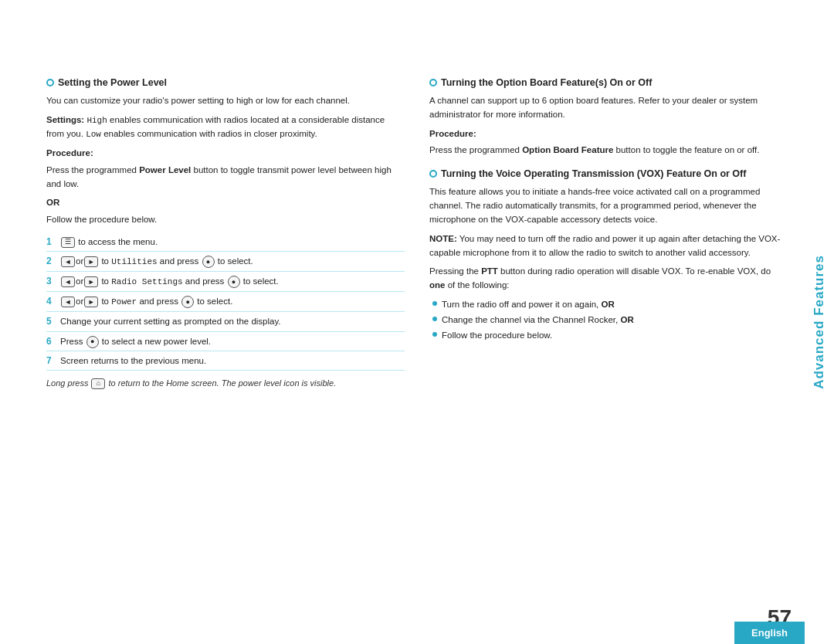 This screenshot has height=644, width=834. Describe the element at coordinates (98, 384) in the screenshot. I see `home-btn-icon: ⌂` at that location.